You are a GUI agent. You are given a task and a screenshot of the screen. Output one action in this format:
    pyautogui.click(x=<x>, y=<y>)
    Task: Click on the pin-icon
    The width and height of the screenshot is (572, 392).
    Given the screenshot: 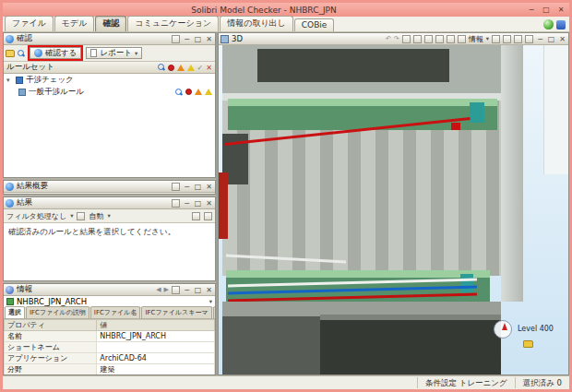 What is the action you would take?
    pyautogui.click(x=175, y=290)
    